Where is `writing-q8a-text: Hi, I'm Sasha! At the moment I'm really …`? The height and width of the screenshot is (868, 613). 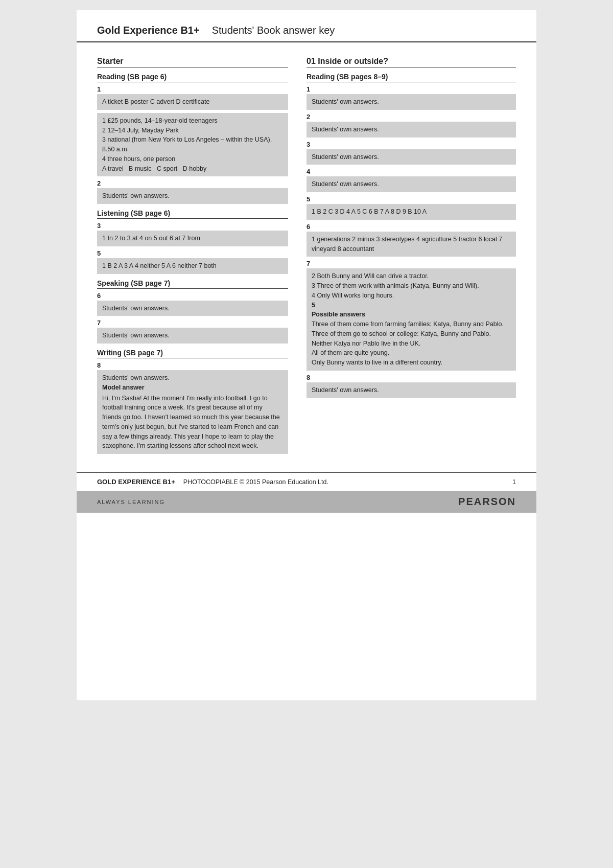
writing-q8a-text: Hi, I'm Sasha! At the moment I'm really … is located at coordinates (193, 422).